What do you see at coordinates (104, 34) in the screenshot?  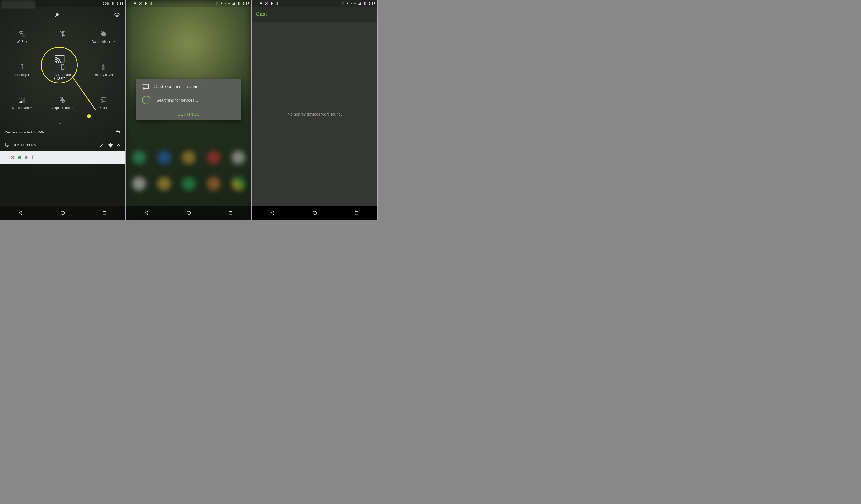 I see `dnd-off-icon` at bounding box center [104, 34].